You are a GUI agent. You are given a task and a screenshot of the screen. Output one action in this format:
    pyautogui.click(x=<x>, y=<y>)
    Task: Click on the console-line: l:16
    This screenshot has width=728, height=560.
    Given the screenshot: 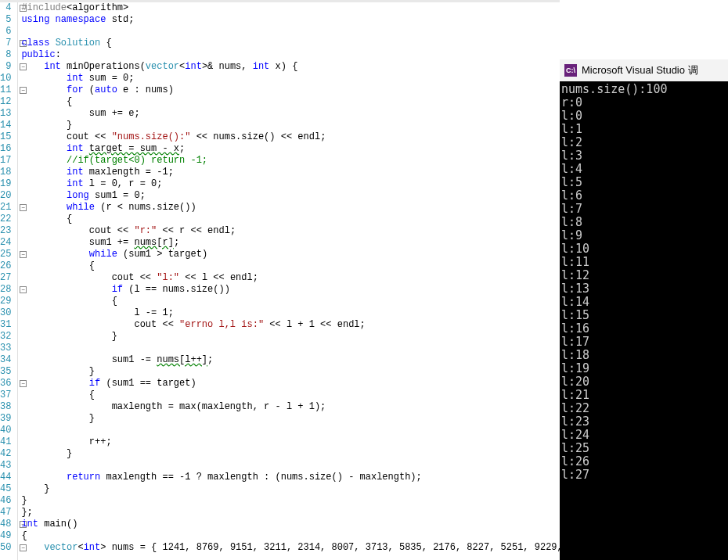 What is the action you would take?
    pyautogui.click(x=645, y=328)
    